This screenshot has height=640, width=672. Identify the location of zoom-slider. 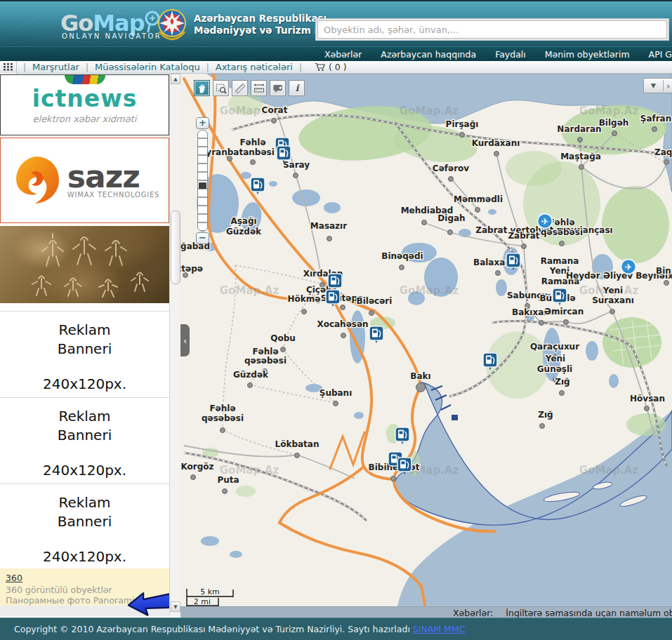
(202, 181).